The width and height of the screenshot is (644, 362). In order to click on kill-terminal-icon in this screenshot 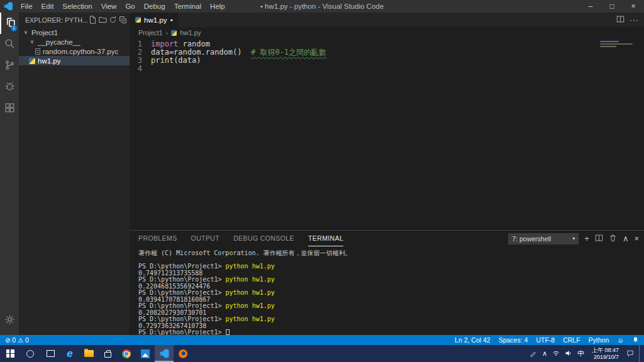, I will do `click(613, 239)`.